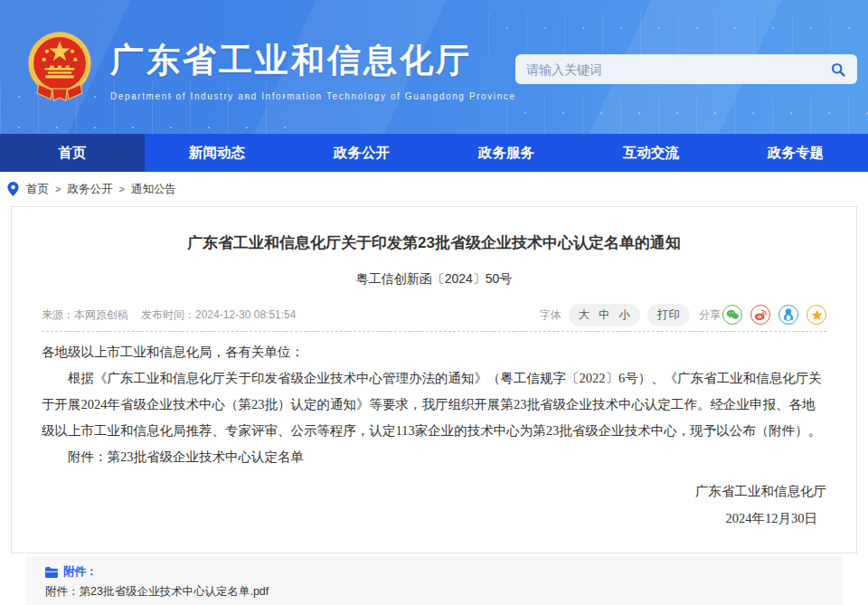  I want to click on wechat-share-icon, so click(732, 315).